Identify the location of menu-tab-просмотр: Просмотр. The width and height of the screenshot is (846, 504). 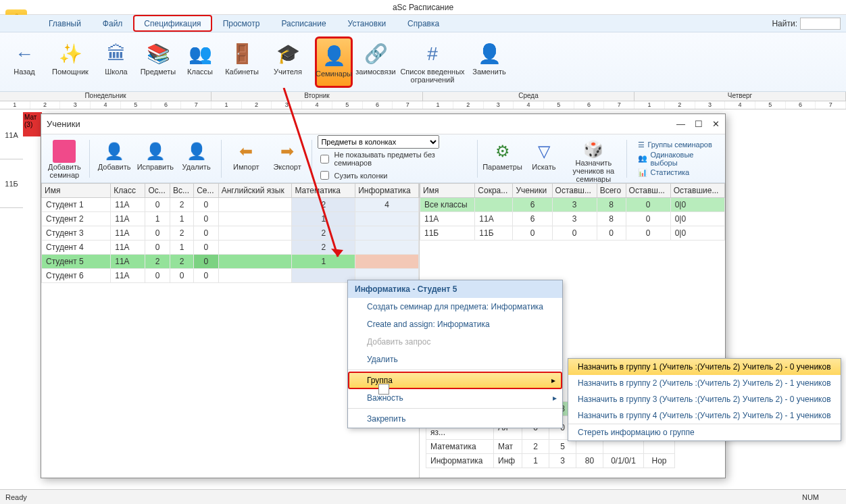
(242, 23).